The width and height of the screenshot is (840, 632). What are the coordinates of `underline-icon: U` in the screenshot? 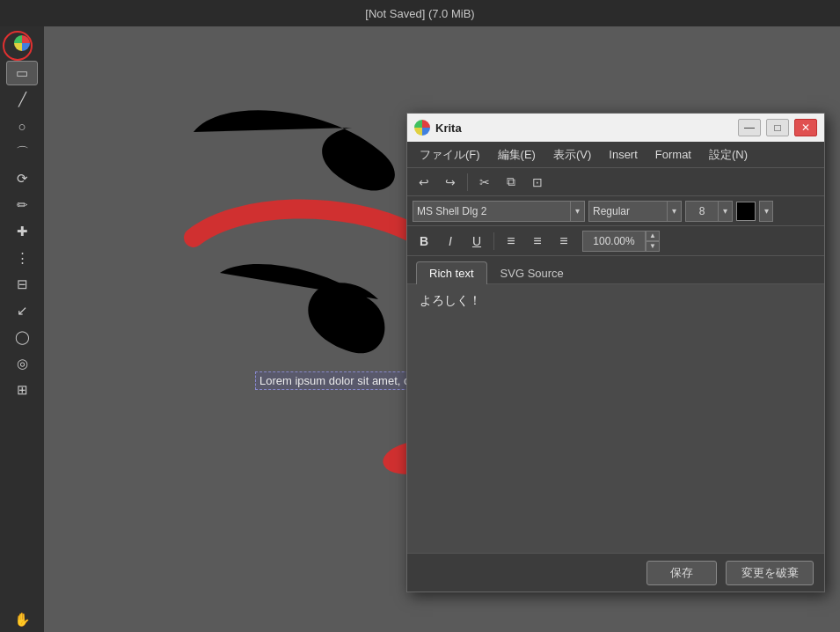 It's located at (477, 241).